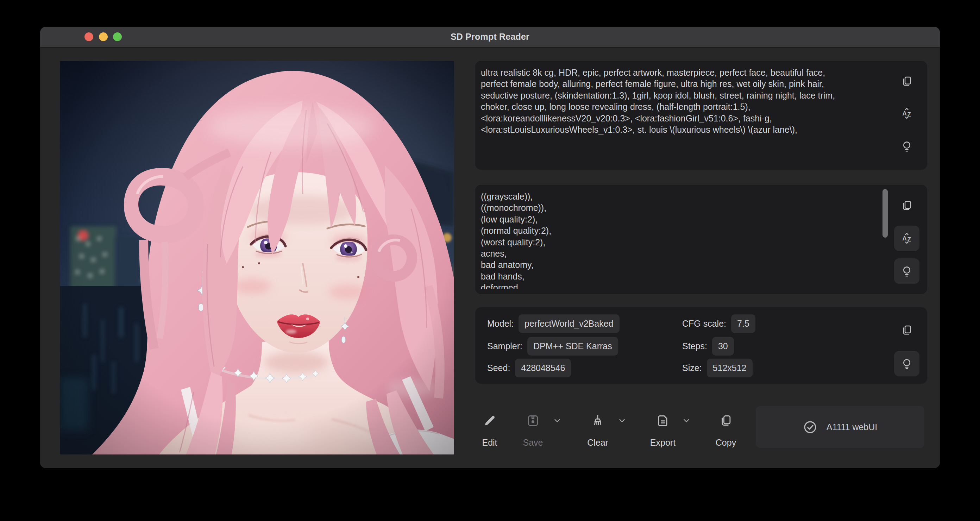 The height and width of the screenshot is (521, 980). What do you see at coordinates (680, 107) in the screenshot?
I see `prompt-line: choker, close up, long loose revealing d…` at bounding box center [680, 107].